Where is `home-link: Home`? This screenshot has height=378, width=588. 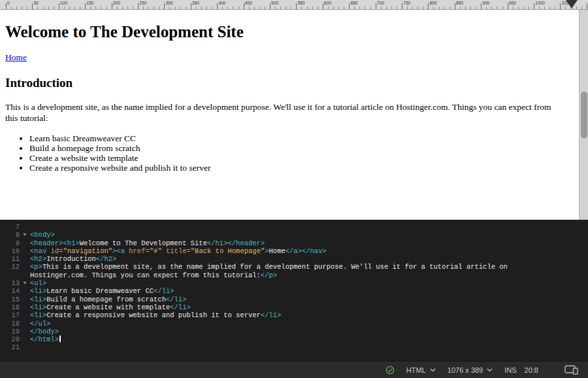
home-link: Home is located at coordinates (16, 58).